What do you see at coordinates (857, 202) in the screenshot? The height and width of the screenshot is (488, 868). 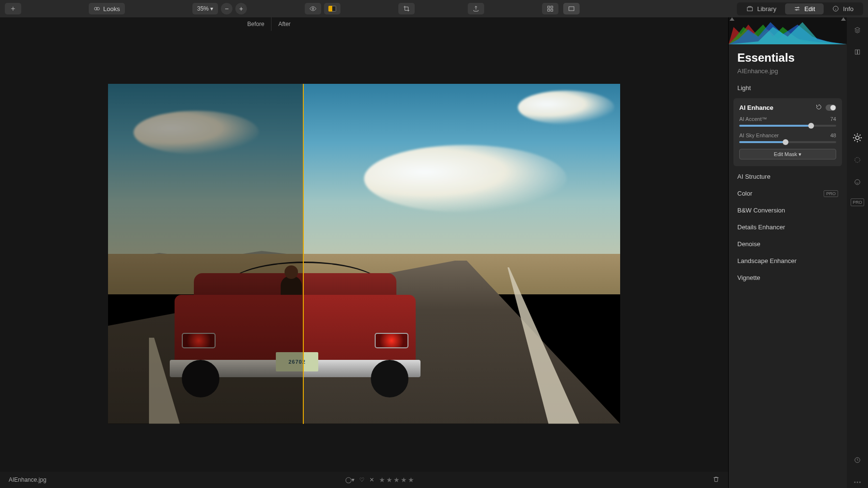 I see `pro-tool-icon: PRO` at bounding box center [857, 202].